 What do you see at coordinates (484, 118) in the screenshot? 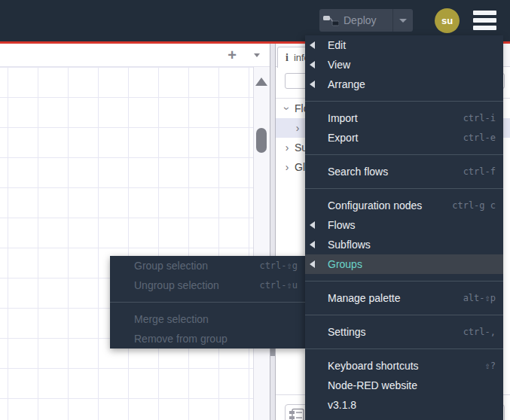
I see `shortcut-label: ctrl-i` at bounding box center [484, 118].